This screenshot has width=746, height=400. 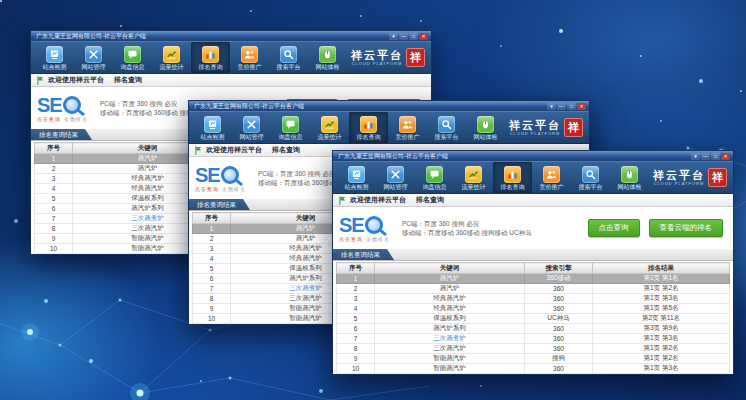 What do you see at coordinates (434, 174) in the screenshot?
I see `inquiry-icon` at bounding box center [434, 174].